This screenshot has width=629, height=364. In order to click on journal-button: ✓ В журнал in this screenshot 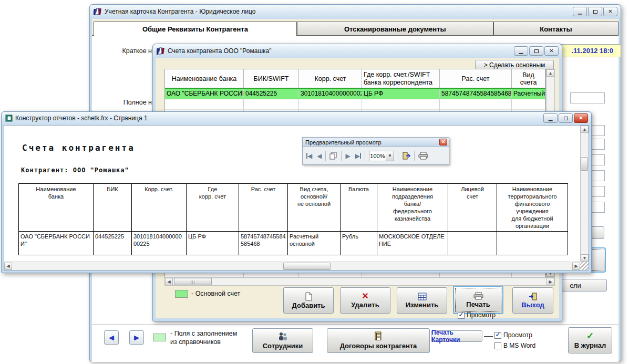, I will do `click(590, 340)`.